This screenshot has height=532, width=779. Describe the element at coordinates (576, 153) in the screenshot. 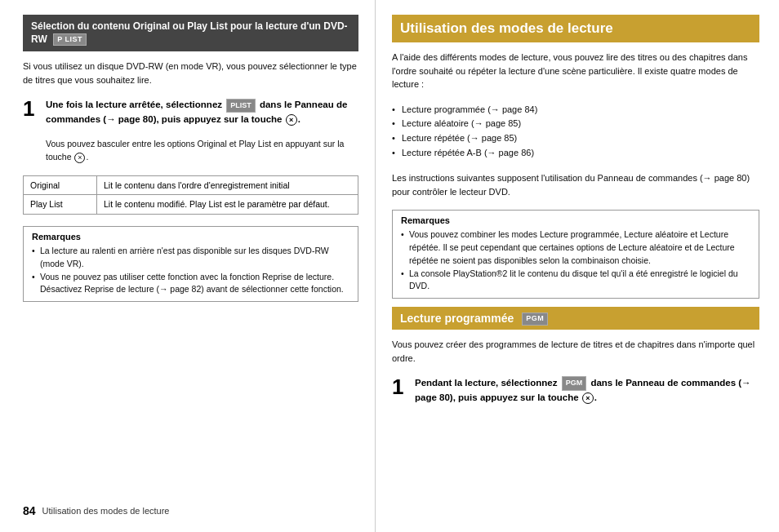

I see `bullet-item-4: Lecture répétée A-B (→ page 86)` at that location.